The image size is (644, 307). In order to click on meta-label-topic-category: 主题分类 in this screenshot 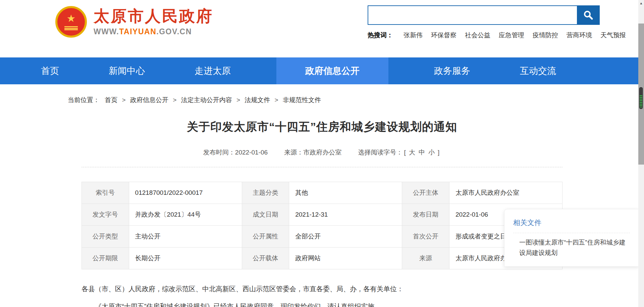, I will do `click(266, 193)`.